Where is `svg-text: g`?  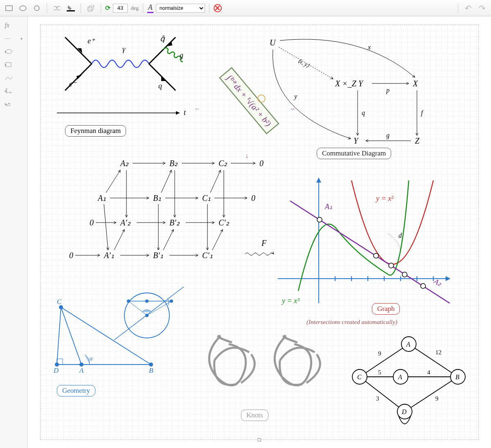 svg-text: g is located at coordinates (182, 55).